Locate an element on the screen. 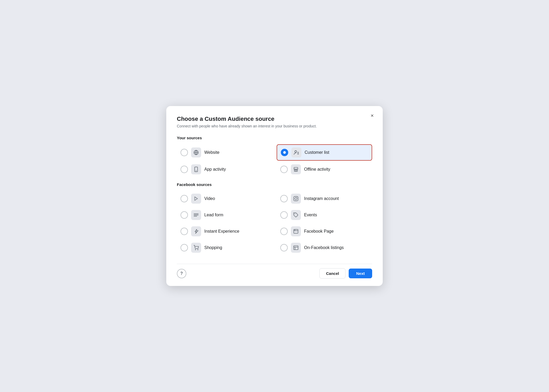 Image resolution: width=549 pixels, height=392 pixels. option-lead-form-label: Lead form is located at coordinates (214, 215).